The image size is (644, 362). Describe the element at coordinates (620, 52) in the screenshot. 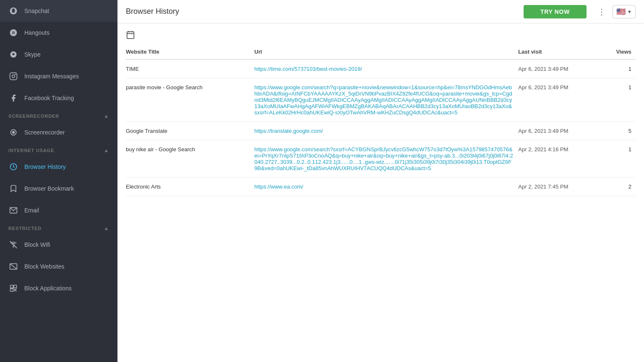

I see `col-views: Views` at that location.